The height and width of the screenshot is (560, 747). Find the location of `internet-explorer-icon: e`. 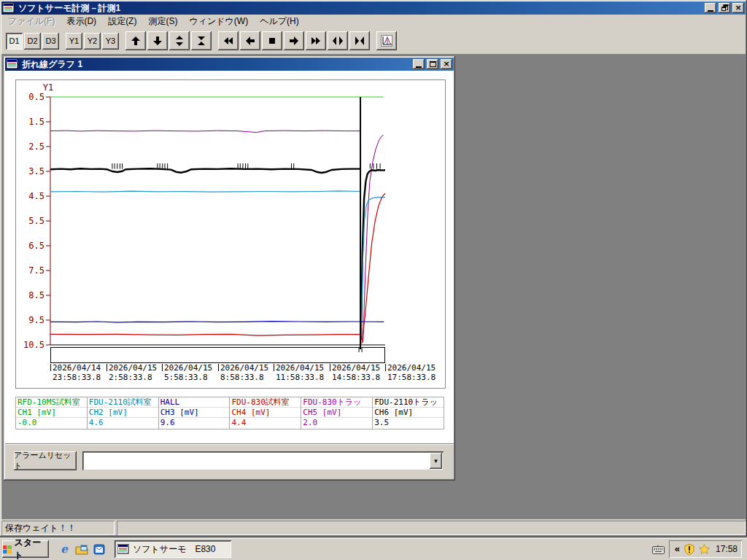

internet-explorer-icon: e is located at coordinates (64, 549).